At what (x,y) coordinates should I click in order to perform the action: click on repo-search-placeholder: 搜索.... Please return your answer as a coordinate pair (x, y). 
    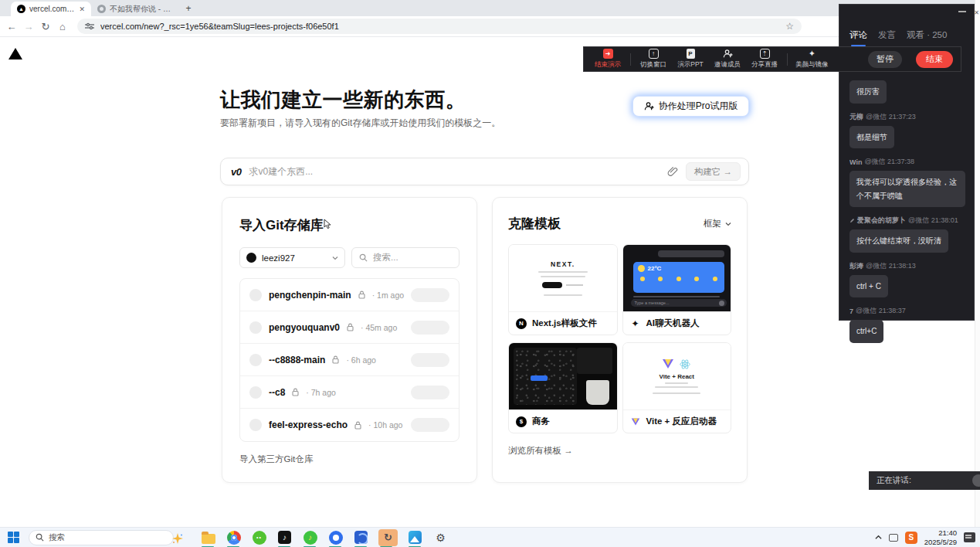
    Looking at the image, I should click on (386, 258).